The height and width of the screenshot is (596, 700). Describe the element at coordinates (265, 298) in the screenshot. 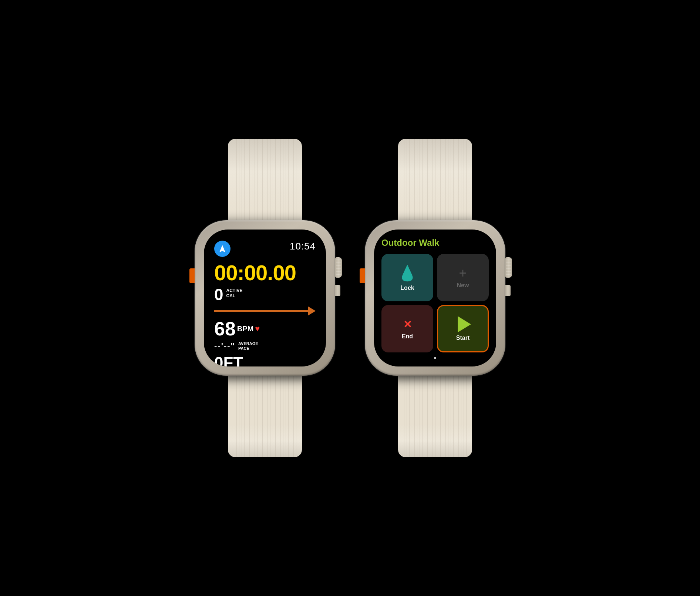

I see `watch-screen-left: 10:54 00:00.00 0 ACTIVECAL 68 BPM ♥` at that location.